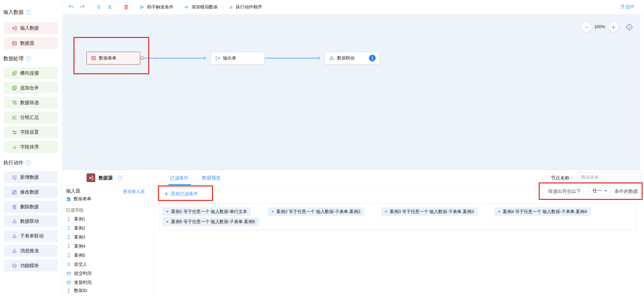 Image resolution: width=644 pixels, height=296 pixels. Describe the element at coordinates (14, 177) in the screenshot. I see `add-row-icon` at that location.